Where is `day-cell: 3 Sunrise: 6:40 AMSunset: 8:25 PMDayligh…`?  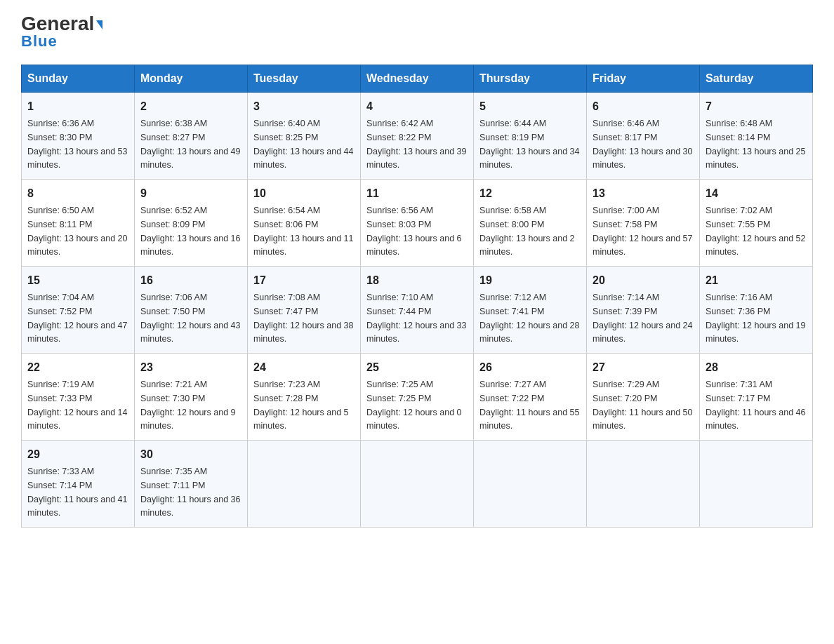
day-cell: 3 Sunrise: 6:40 AMSunset: 8:25 PMDayligh… is located at coordinates (305, 136).